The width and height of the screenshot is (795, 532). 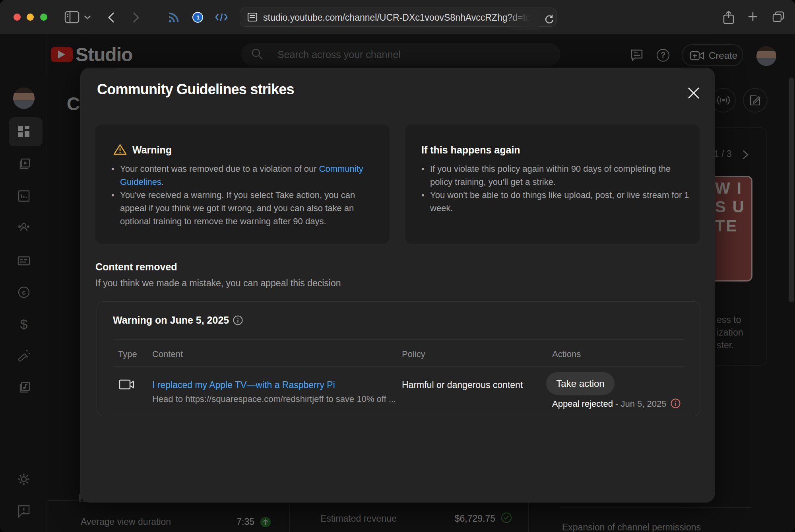 What do you see at coordinates (729, 17) in the screenshot?
I see `share-button` at bounding box center [729, 17].